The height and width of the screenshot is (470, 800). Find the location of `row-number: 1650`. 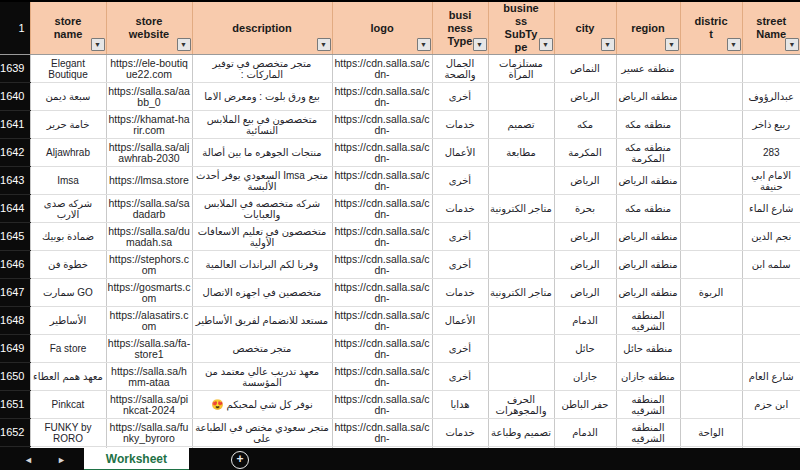

row-number: 1650 is located at coordinates (15, 377).